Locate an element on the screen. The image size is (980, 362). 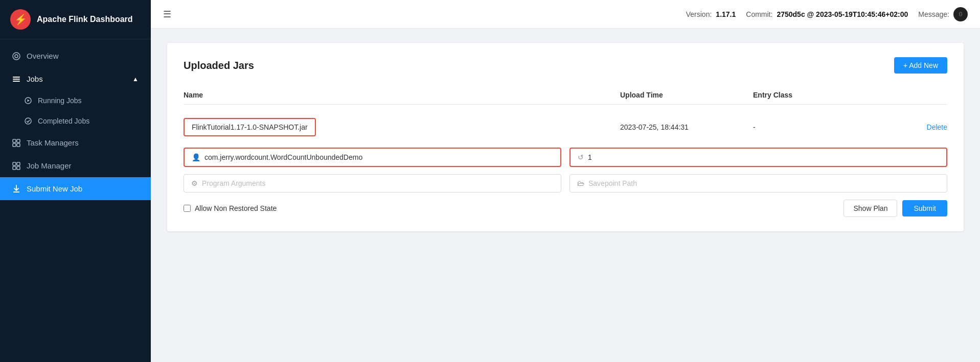
jar-name: FlinkTutorial1.17-1.0-SNAPSHOT.jar is located at coordinates (249, 127).